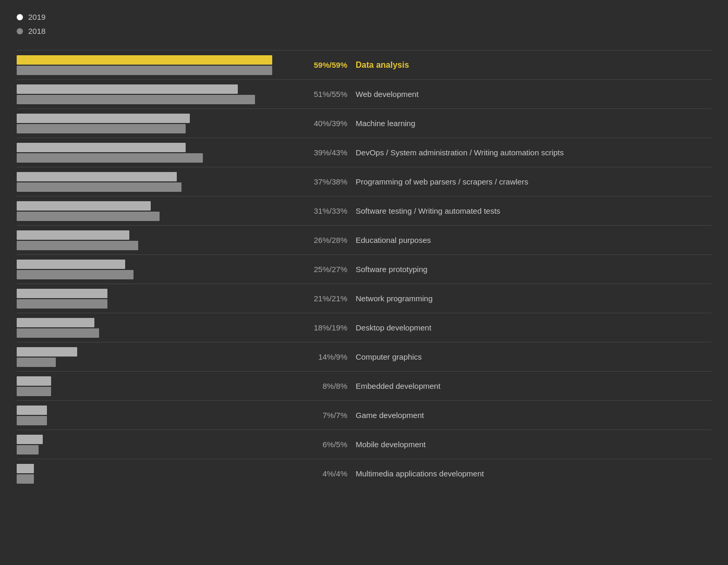  What do you see at coordinates (364, 327) in the screenshot?
I see `chart-row: 18%/19%Desktop development` at bounding box center [364, 327].